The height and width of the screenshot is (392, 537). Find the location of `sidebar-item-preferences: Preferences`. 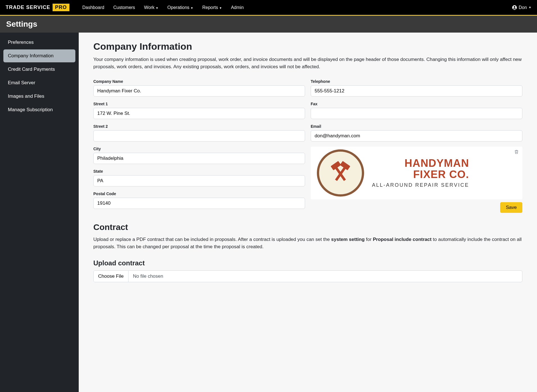

sidebar-item-preferences: Preferences is located at coordinates (39, 42).